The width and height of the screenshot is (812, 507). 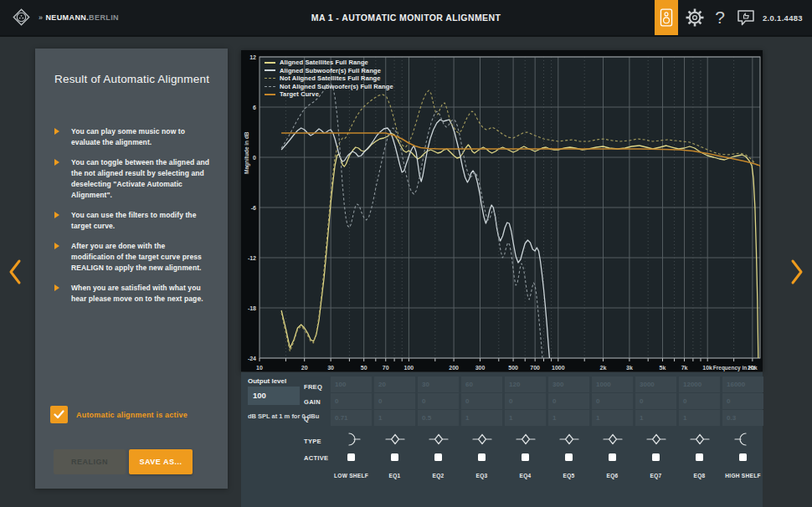 What do you see at coordinates (59, 415) in the screenshot?
I see `checkmark-icon` at bounding box center [59, 415].